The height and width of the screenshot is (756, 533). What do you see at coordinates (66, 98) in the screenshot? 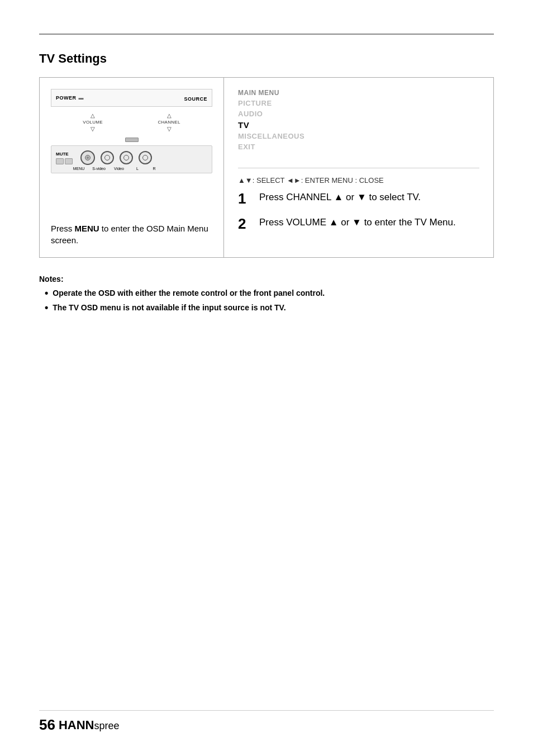
I see `power-label: POWER` at bounding box center [66, 98].